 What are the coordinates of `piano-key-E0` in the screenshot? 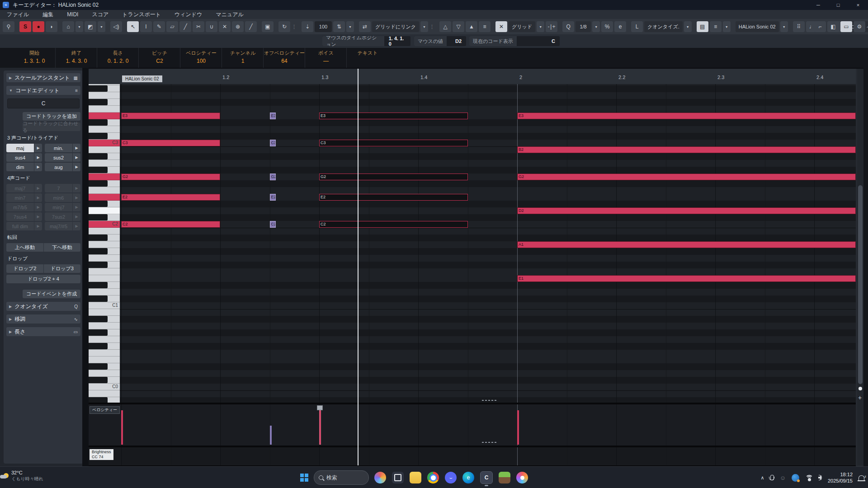 It's located at (104, 360).